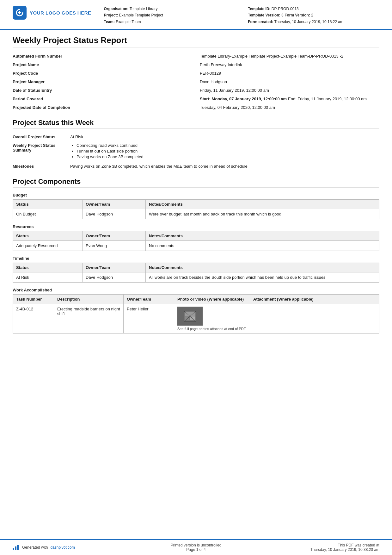 The width and height of the screenshot is (392, 555). What do you see at coordinates (170, 9) in the screenshot?
I see `org-row: Organisation: Template Library` at bounding box center [170, 9].